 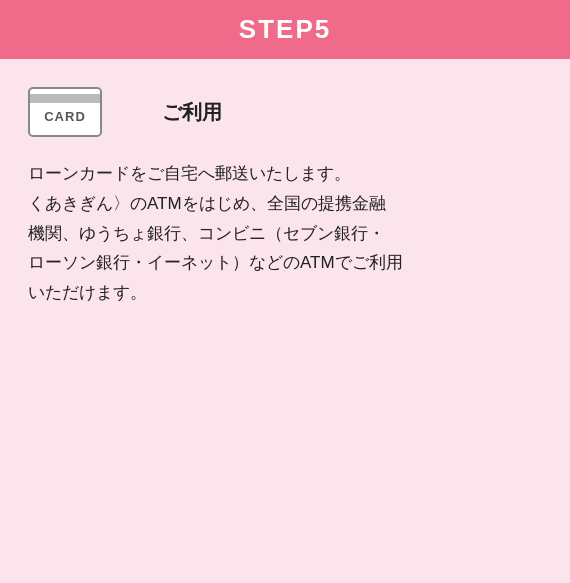 I want to click on card-icon-label: CARD, so click(x=65, y=116).